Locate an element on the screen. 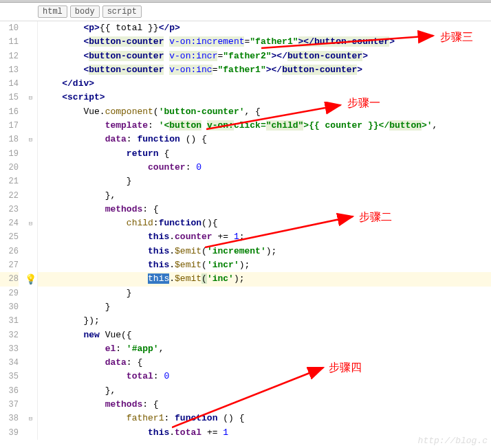 The image size is (491, 448). code-line: this.counter += 1; is located at coordinates (264, 237).